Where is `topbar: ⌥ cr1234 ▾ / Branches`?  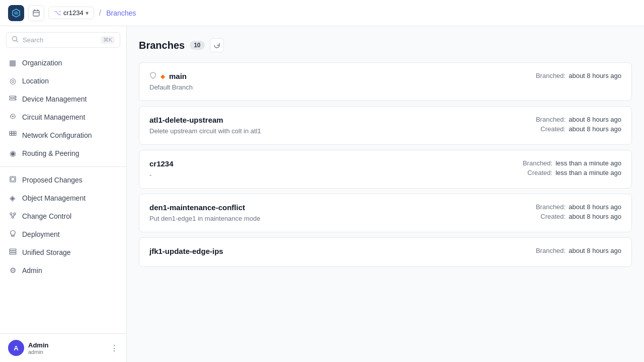
topbar: ⌥ cr1234 ▾ / Branches is located at coordinates (322, 13).